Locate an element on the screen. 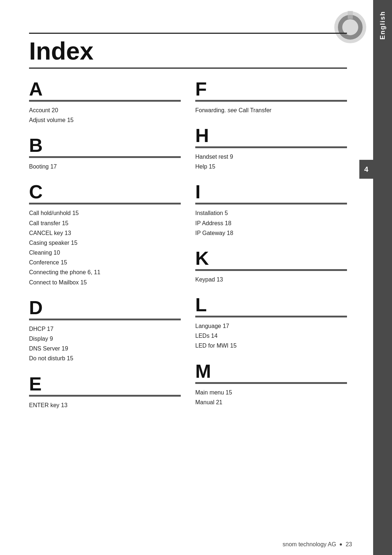 The width and height of the screenshot is (392, 555). list-item: Account 20 is located at coordinates (105, 110).